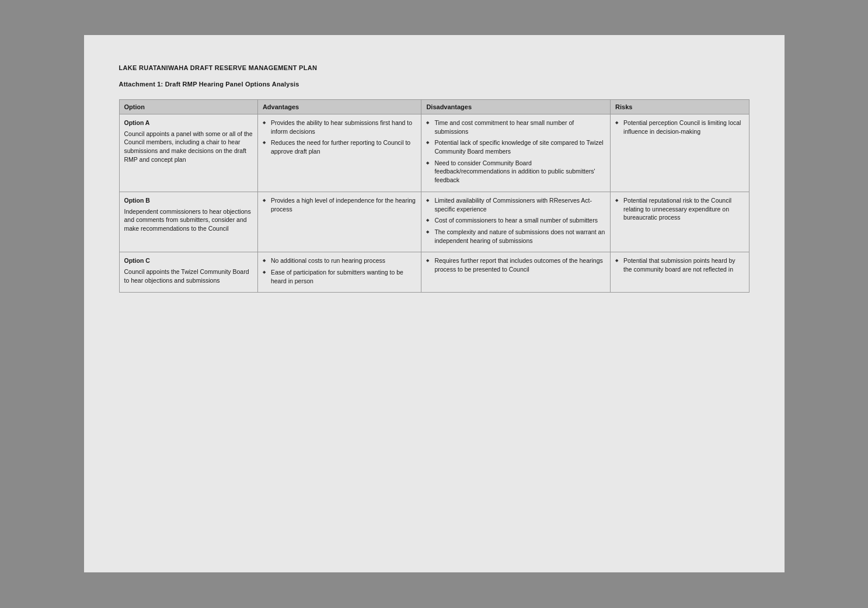 This screenshot has width=868, height=608. I want to click on header-disadvantages: Disadvantages, so click(516, 107).